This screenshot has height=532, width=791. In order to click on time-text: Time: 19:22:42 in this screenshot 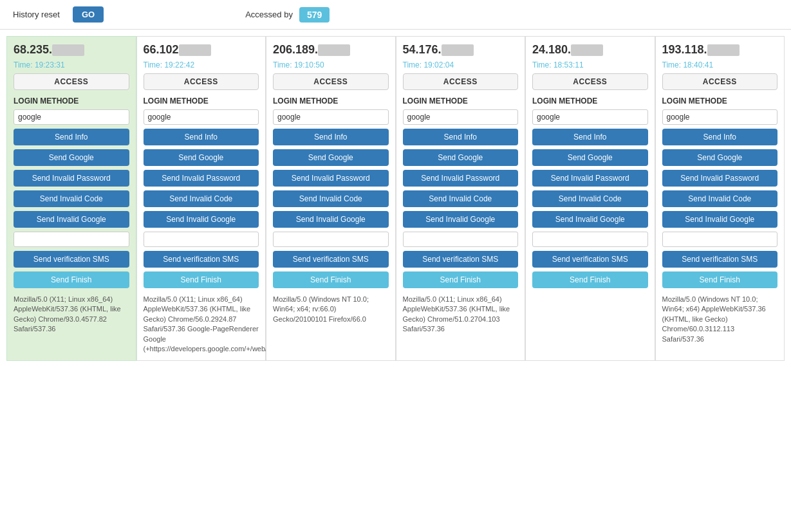, I will do `click(201, 65)`.